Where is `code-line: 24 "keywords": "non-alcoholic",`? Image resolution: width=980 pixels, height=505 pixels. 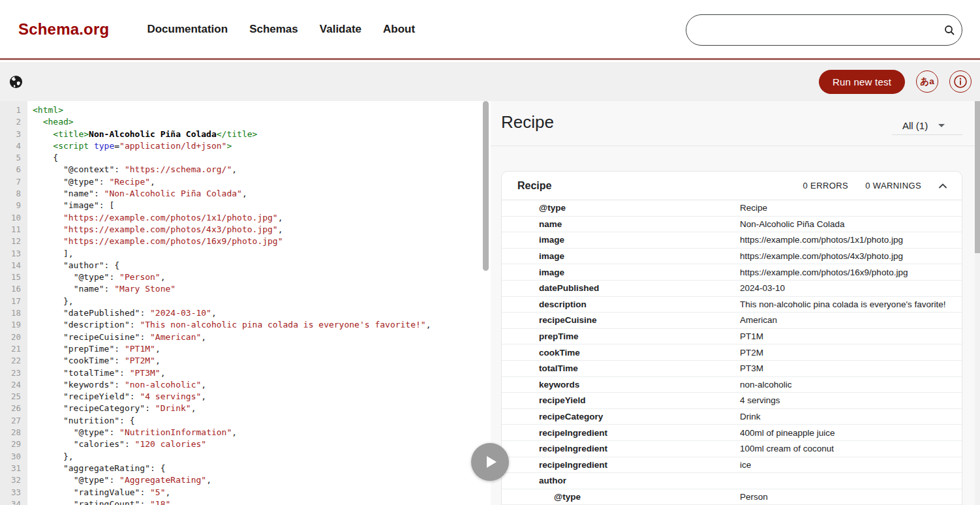 code-line: 24 "keywords": "non-alcoholic", is located at coordinates (241, 385).